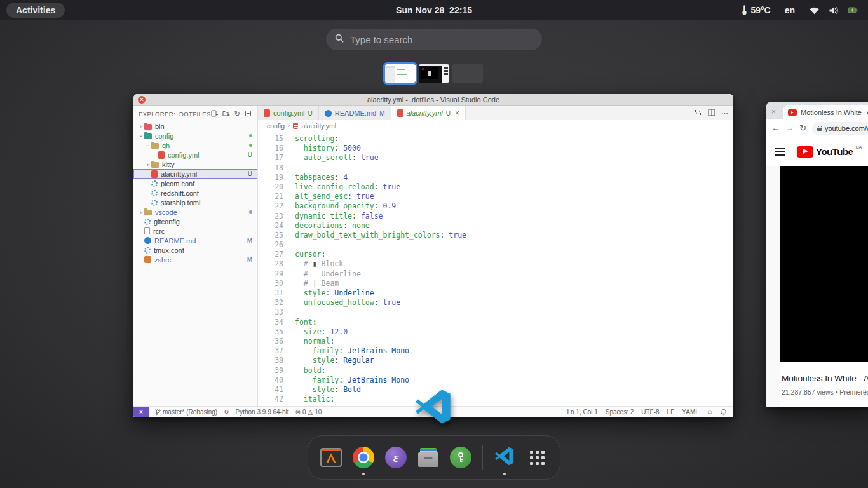 The image size is (868, 488). I want to click on eol-status: LF, so click(671, 412).